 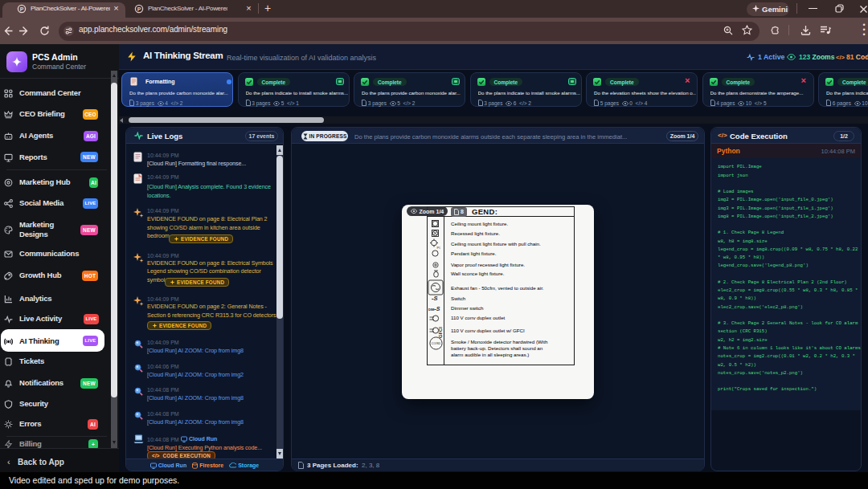 I want to click on svg-text: CO/SD, so click(x=436, y=344).